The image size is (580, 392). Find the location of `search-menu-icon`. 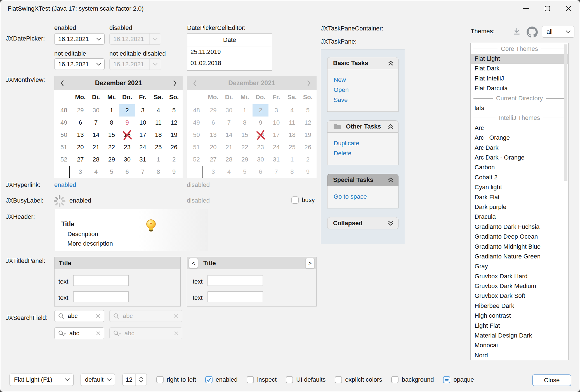

search-menu-icon is located at coordinates (62, 333).